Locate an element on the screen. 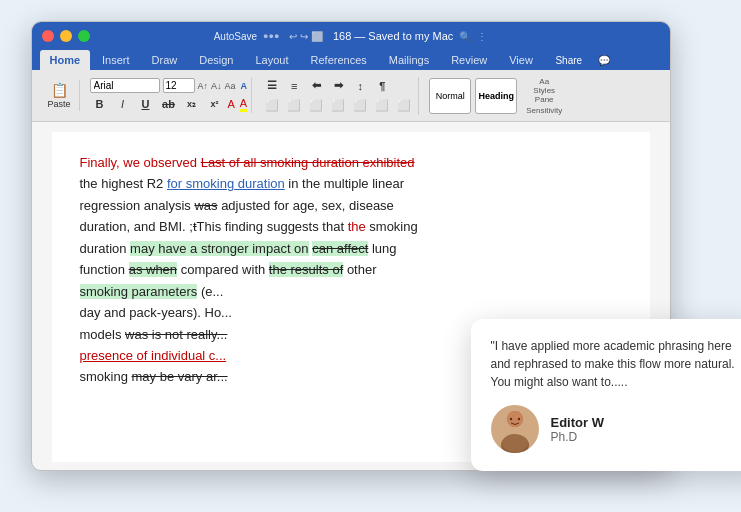 The width and height of the screenshot is (741, 512). tab-review: Review is located at coordinates (469, 60).